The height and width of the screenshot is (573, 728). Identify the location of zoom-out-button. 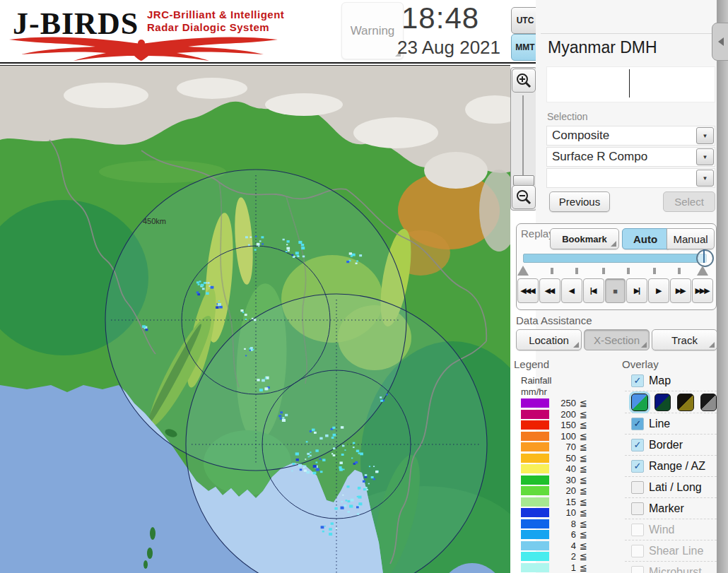
(524, 197).